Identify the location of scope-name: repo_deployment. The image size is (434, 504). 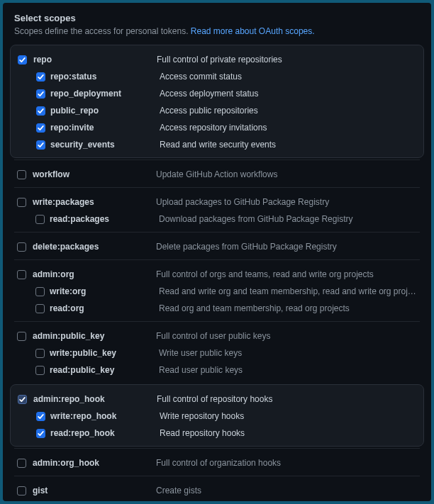
(104, 94).